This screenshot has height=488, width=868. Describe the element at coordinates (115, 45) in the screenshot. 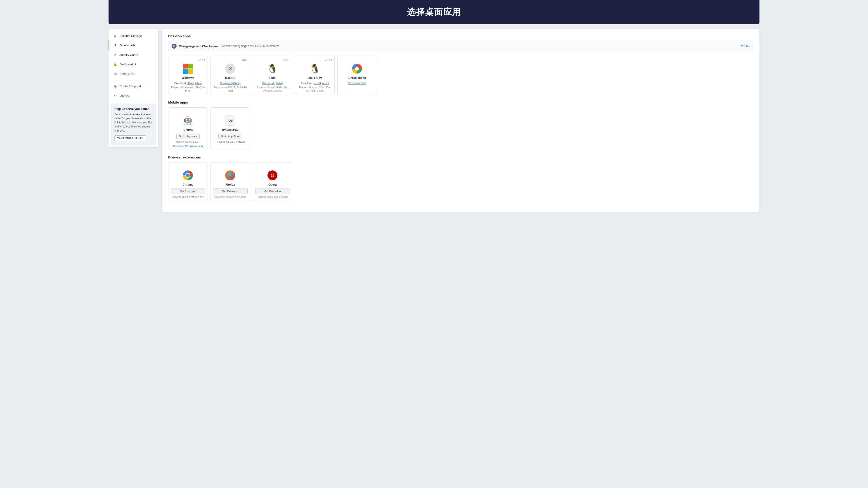

I see `download-icon: ⬇` at that location.